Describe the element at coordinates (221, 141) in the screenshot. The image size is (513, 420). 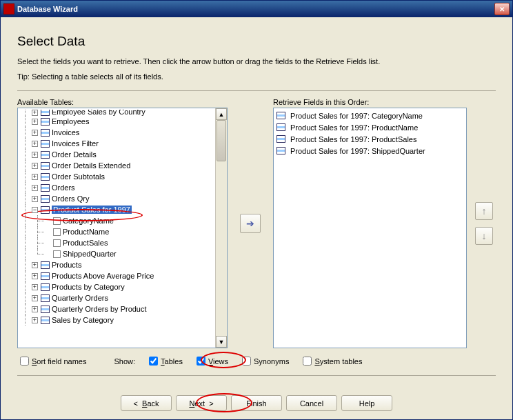
I see `scroll-thumb` at that location.